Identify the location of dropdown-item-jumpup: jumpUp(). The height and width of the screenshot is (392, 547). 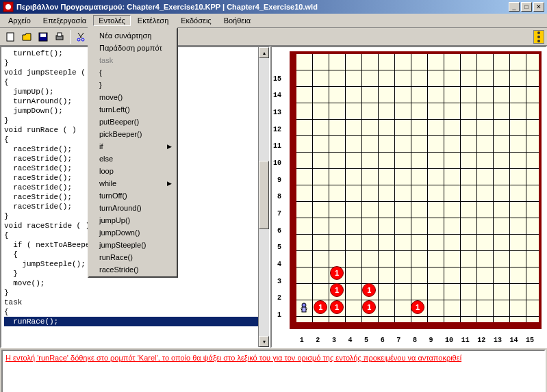
(133, 220).